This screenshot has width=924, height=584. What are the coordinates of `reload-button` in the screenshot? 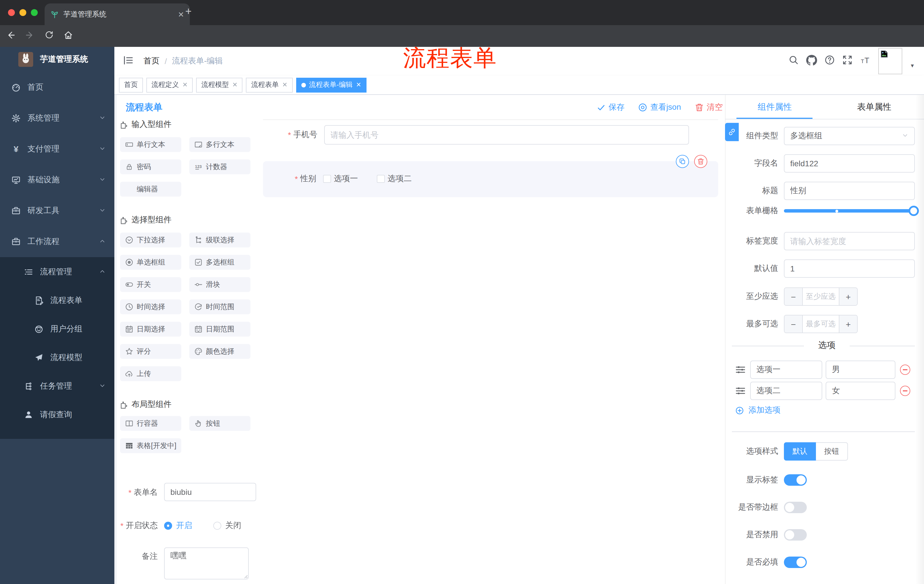 It's located at (49, 36).